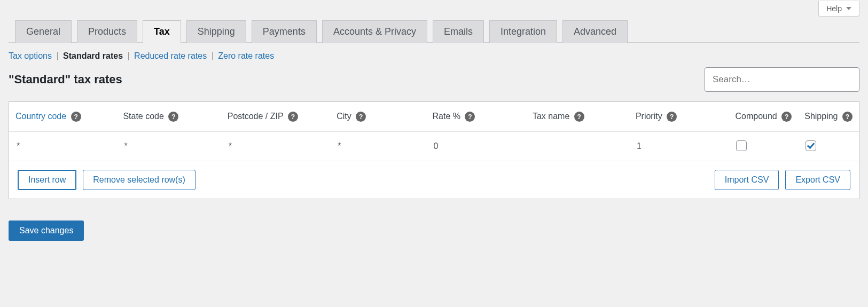 Image resolution: width=868 pixels, height=307 pixels. Describe the element at coordinates (595, 32) in the screenshot. I see `tab-advanced: Advanced` at that location.